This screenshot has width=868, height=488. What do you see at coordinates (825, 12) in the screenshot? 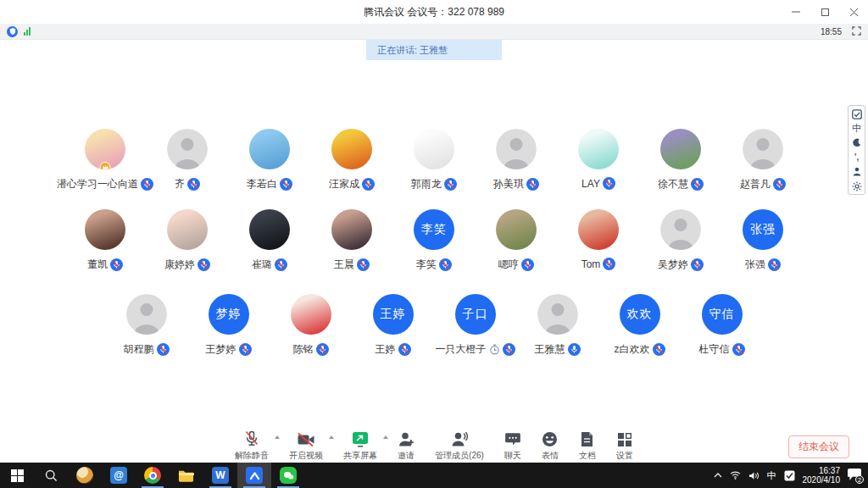
I see `maximize-button` at bounding box center [825, 12].